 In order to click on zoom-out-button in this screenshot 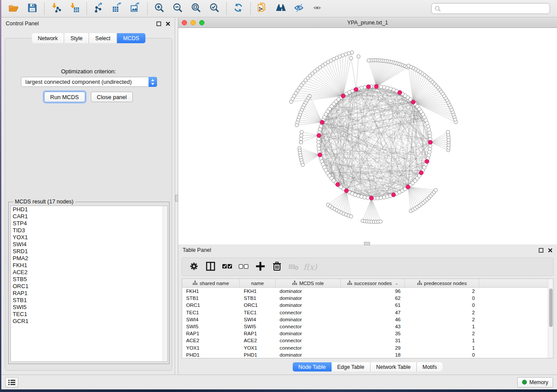, I will do `click(178, 9)`.